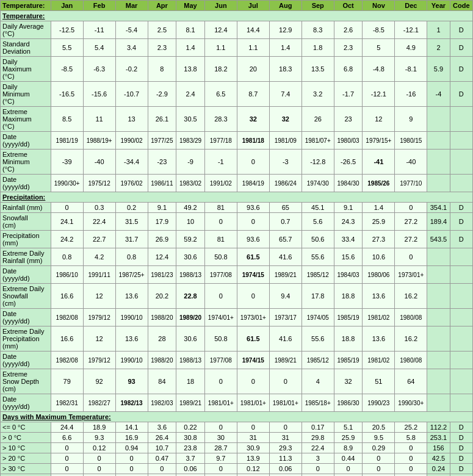 The height and width of the screenshot is (476, 473). What do you see at coordinates (348, 31) in the screenshot?
I see `table-cell: 2.6` at bounding box center [348, 31].